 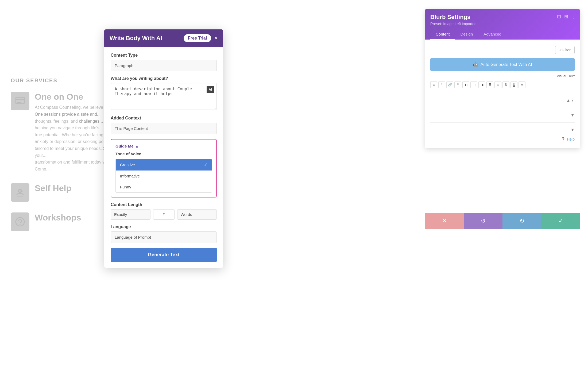 I want to click on cancel-button: ✕, so click(x=444, y=221).